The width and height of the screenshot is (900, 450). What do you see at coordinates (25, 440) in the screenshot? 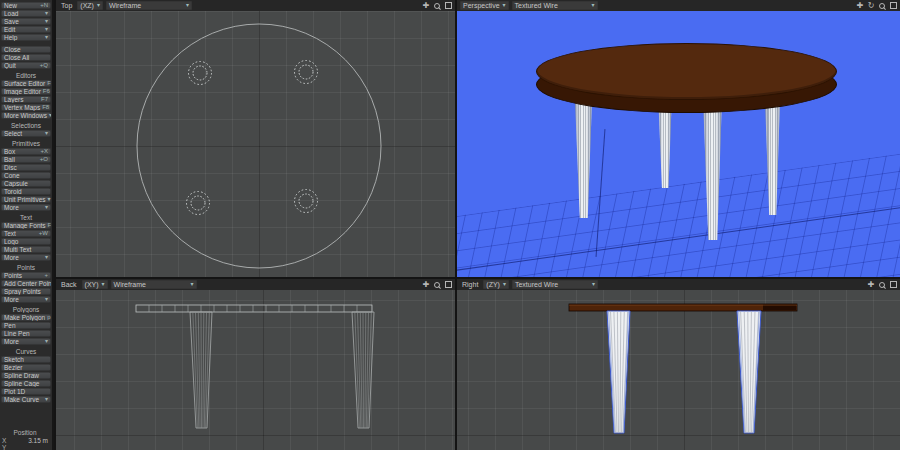
I see `entry-x: X 3.15 m` at bounding box center [25, 440].